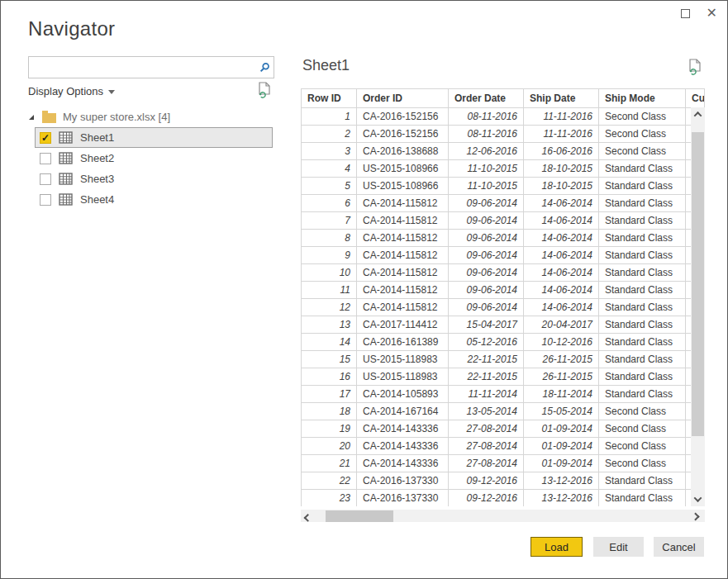  I want to click on table-cell: 11-11-2016, so click(562, 117).